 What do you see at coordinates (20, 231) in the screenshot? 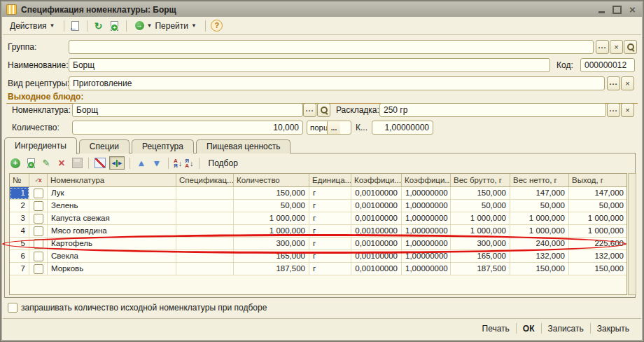
I see `cell-num-row-4: 4` at bounding box center [20, 231].